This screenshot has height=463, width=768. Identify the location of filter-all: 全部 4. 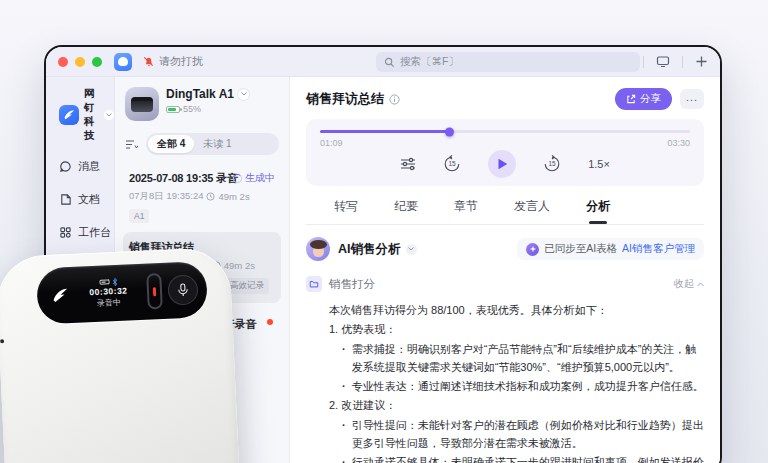
(171, 144).